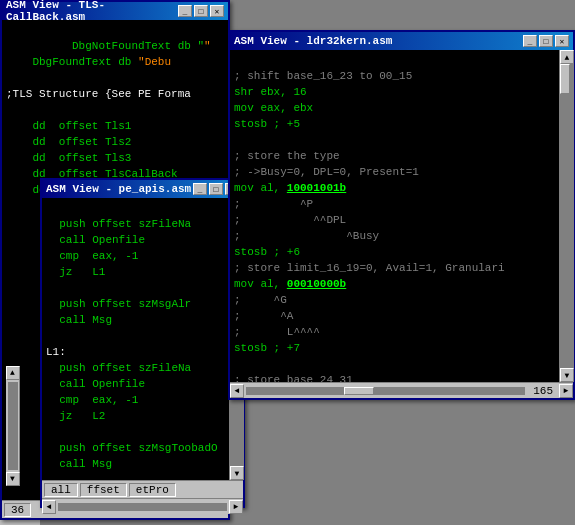 The image size is (575, 525). I want to click on win3-line-13: call Msg, so click(79, 464).